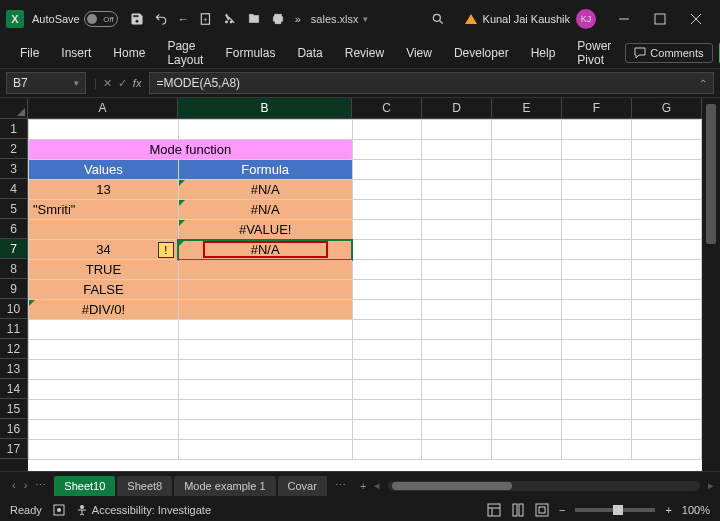 The width and height of the screenshot is (720, 521). What do you see at coordinates (265, 250) in the screenshot?
I see `cell: #N/A` at bounding box center [265, 250].